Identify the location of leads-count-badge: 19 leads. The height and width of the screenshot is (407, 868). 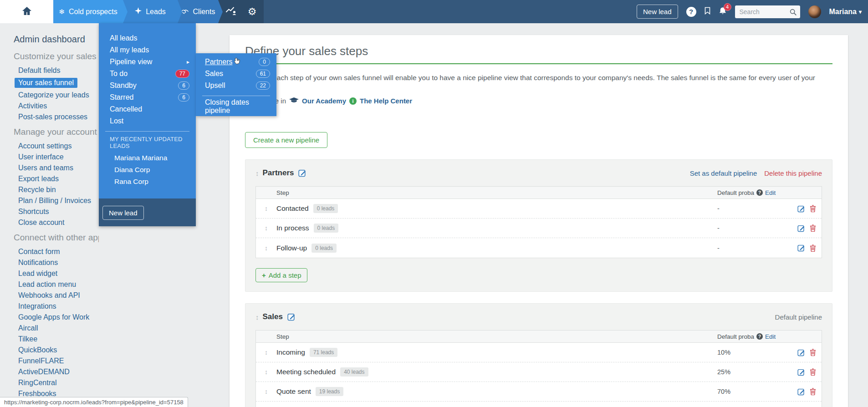
(330, 392).